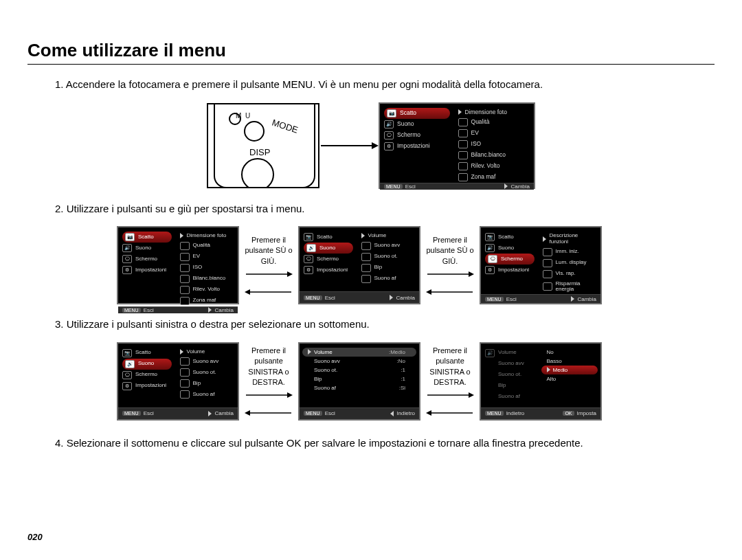 The width and height of the screenshot is (742, 560). Describe the element at coordinates (371, 65) in the screenshot. I see `title-rule` at that location.